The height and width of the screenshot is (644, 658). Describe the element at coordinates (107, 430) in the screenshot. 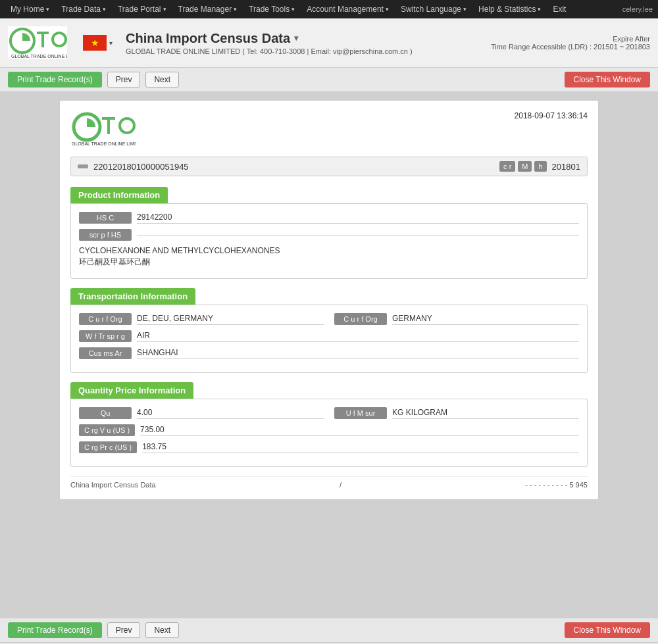

I see `cargo-value-label: C rg V u (US )` at that location.